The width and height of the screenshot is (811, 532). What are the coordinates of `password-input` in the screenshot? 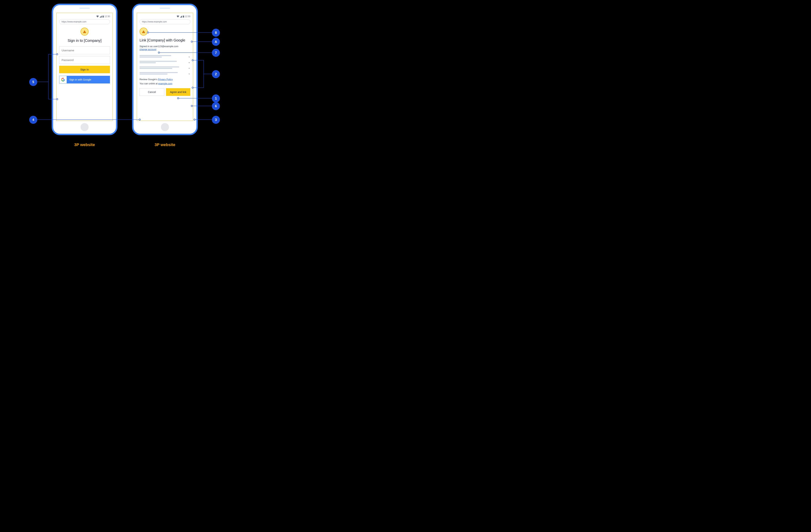 It's located at (85, 60).